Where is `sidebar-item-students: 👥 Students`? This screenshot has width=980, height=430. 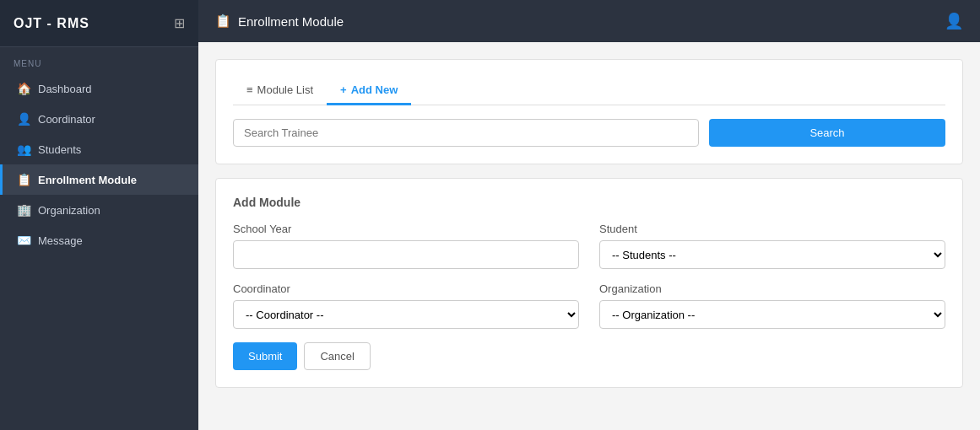 sidebar-item-students: 👥 Students is located at coordinates (100, 149).